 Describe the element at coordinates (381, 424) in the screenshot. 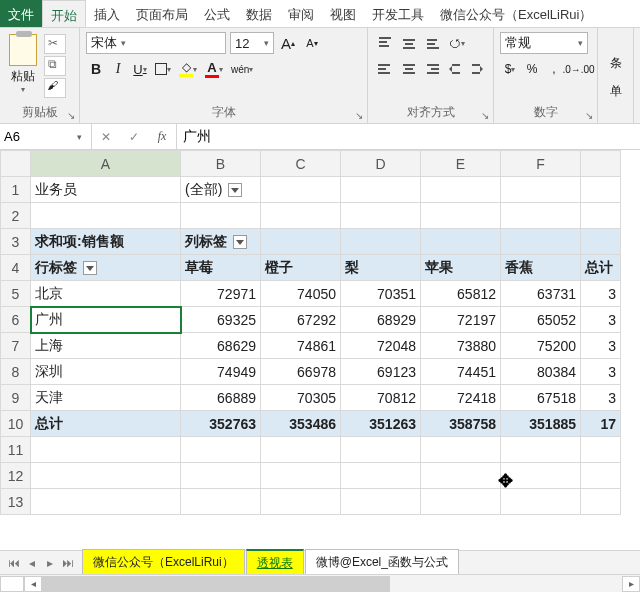

I see `cell-D10: 351263` at that location.